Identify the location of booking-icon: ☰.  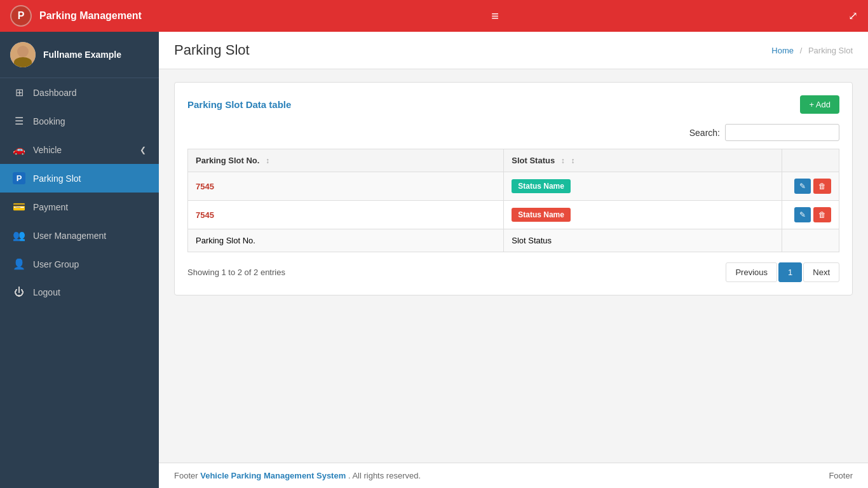
(19, 121).